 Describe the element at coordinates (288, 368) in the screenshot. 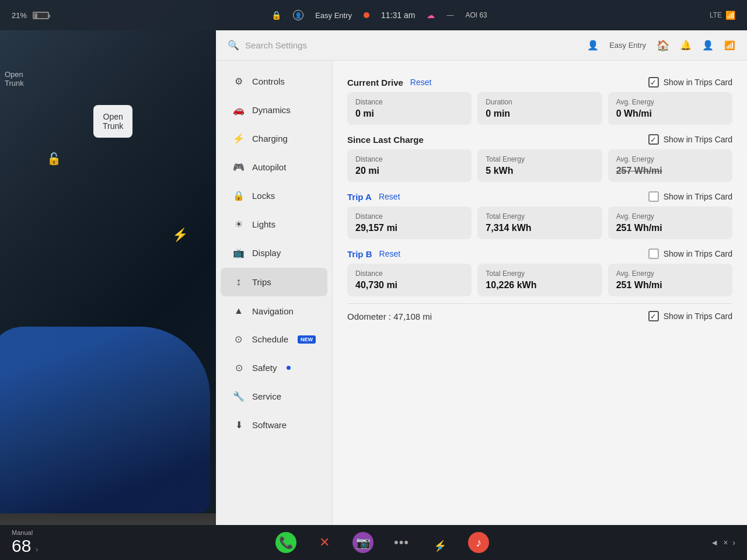

I see `safety-dot` at that location.